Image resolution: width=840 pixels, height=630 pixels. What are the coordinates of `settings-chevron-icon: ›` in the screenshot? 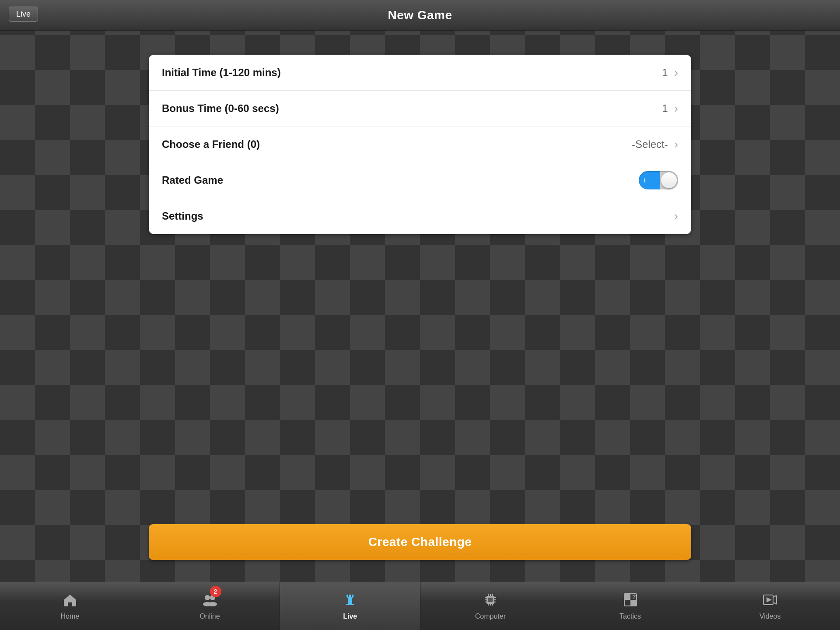 It's located at (676, 216).